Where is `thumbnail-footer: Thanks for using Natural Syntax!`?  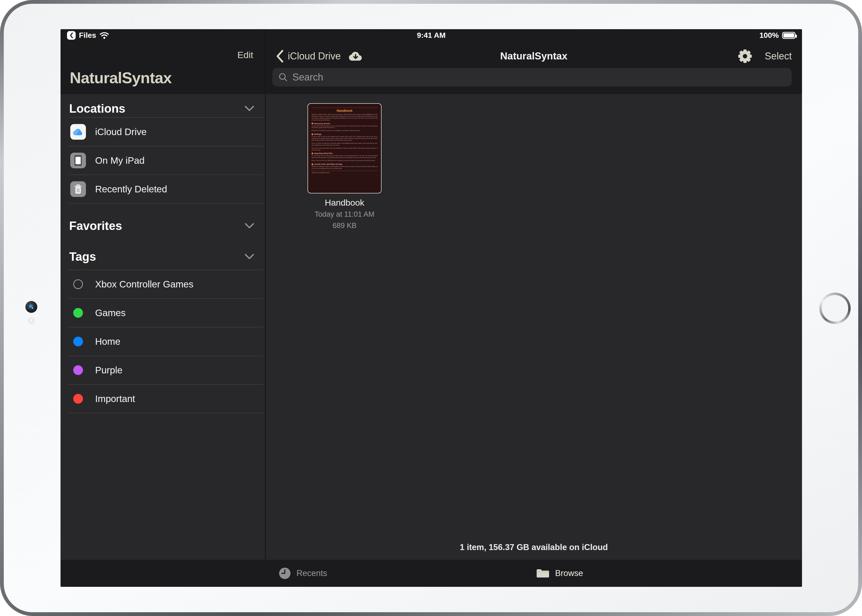 thumbnail-footer: Thanks for using Natural Syntax! is located at coordinates (344, 173).